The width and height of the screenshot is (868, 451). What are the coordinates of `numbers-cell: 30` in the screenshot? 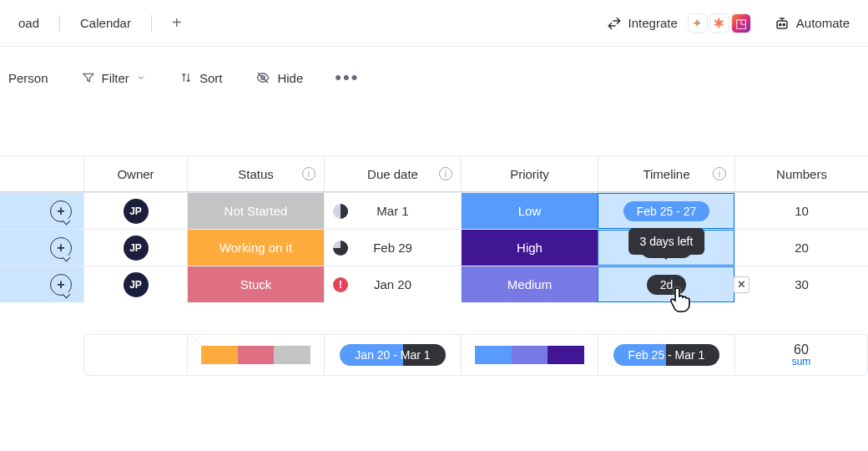 It's located at (801, 284).